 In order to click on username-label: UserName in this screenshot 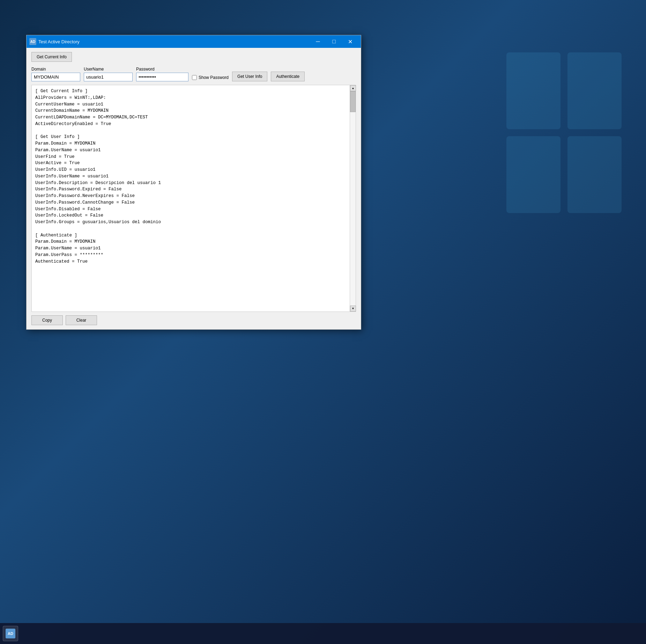, I will do `click(108, 69)`.